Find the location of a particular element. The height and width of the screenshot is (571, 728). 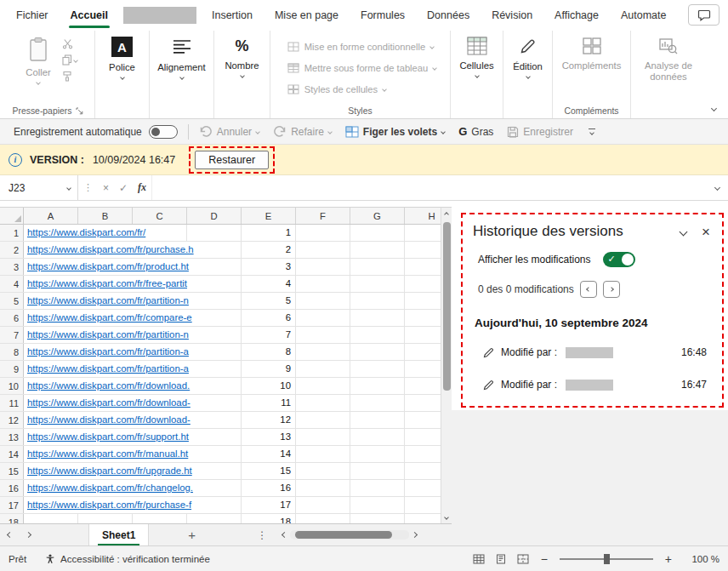

vertical-scrollbar-thumb is located at coordinates (447, 306).